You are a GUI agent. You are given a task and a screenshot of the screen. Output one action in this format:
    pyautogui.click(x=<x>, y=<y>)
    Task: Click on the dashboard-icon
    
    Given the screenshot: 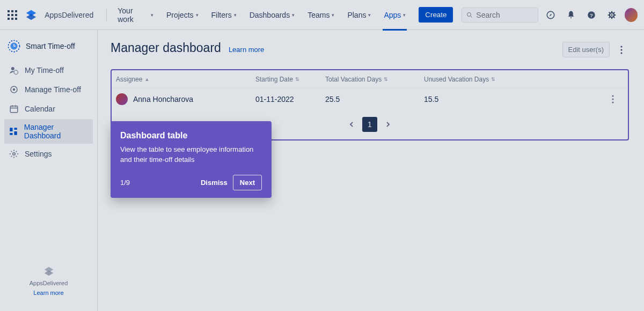 What is the action you would take?
    pyautogui.click(x=14, y=131)
    